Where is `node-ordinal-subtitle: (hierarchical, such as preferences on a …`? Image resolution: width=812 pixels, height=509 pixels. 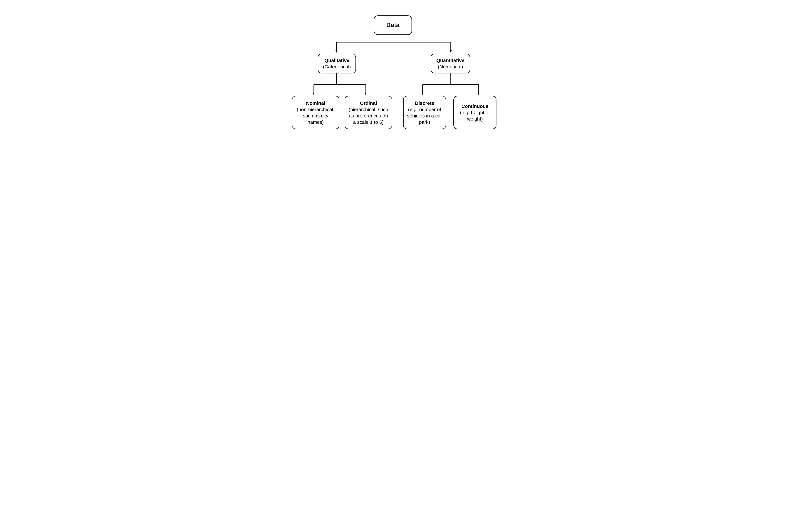
node-ordinal-subtitle: (hierarchical, such as preferences on a … is located at coordinates (368, 116).